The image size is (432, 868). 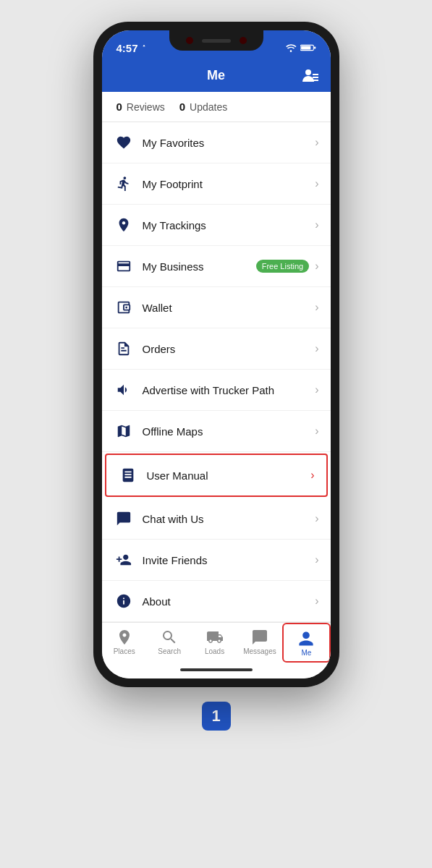 I want to click on status-icons, so click(x=301, y=48).